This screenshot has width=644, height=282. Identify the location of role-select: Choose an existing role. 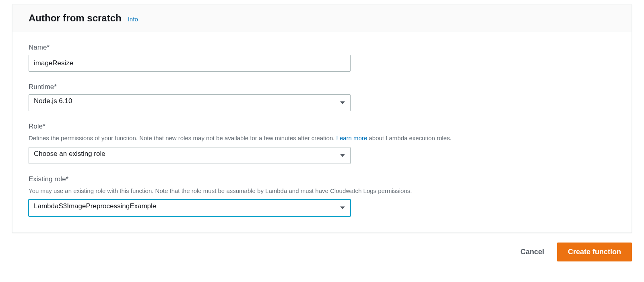
(190, 156).